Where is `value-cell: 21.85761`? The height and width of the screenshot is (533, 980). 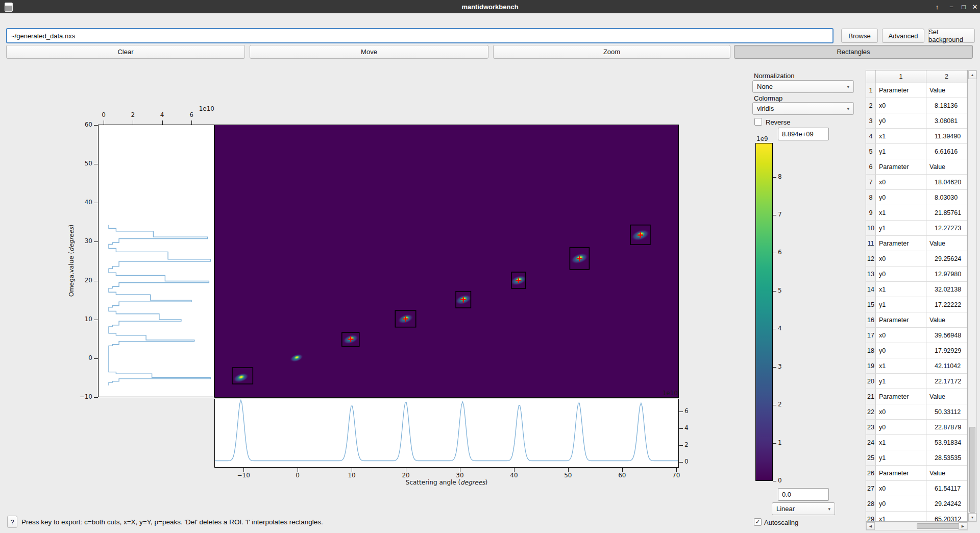 value-cell: 21.85761 is located at coordinates (947, 213).